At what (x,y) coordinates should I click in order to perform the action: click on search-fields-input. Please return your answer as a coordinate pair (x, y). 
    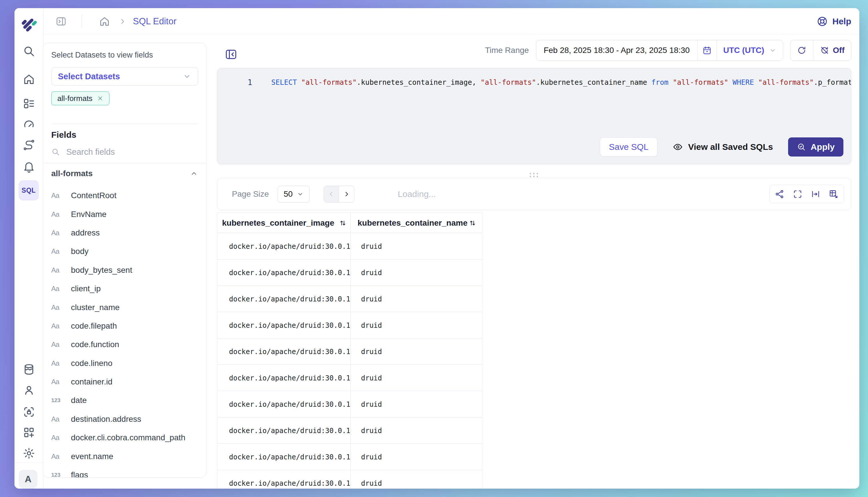
    Looking at the image, I should click on (132, 152).